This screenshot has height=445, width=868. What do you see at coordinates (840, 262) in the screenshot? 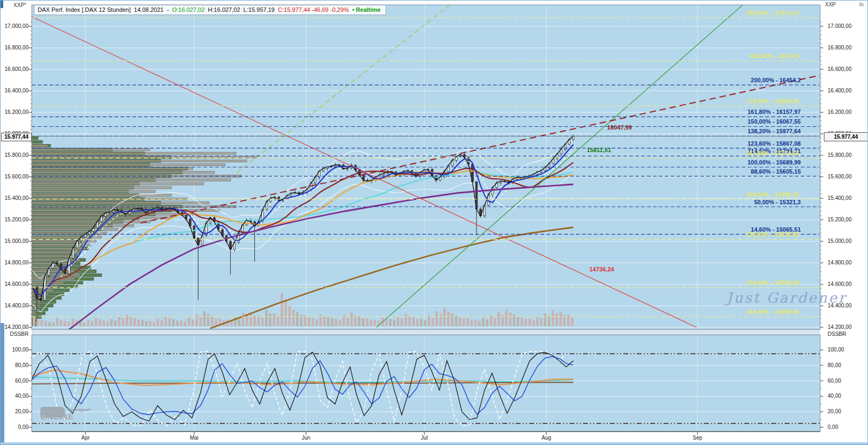
I see `price-tick-label-right: 14.800,00` at bounding box center [840, 262].